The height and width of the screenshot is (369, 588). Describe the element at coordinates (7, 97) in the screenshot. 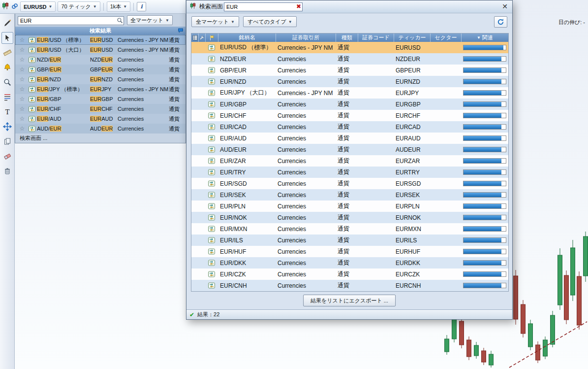

I see `fibonacci-tool-icon` at that location.